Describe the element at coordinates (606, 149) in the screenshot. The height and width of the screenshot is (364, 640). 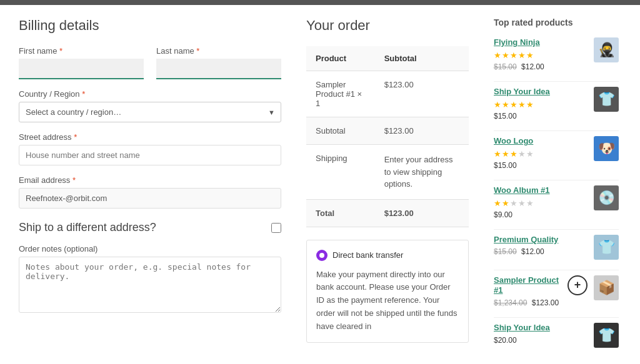
I see `product-thumbnail: 🐶` at that location.